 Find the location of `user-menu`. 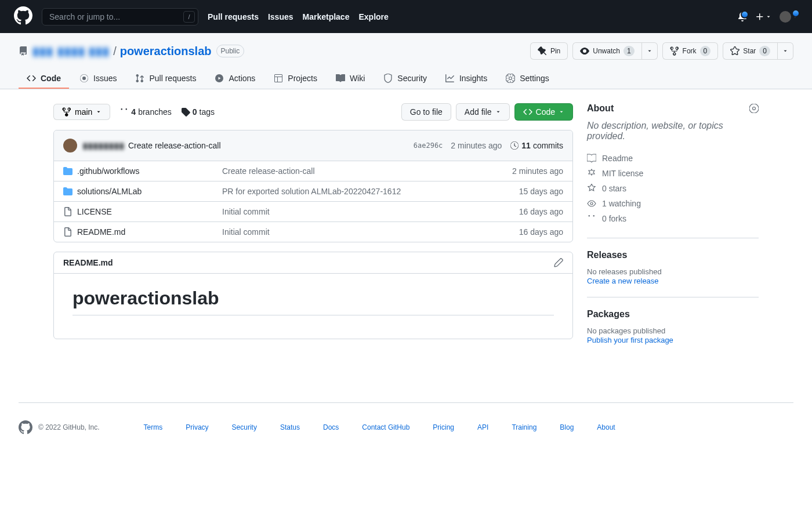

user-menu is located at coordinates (789, 17).